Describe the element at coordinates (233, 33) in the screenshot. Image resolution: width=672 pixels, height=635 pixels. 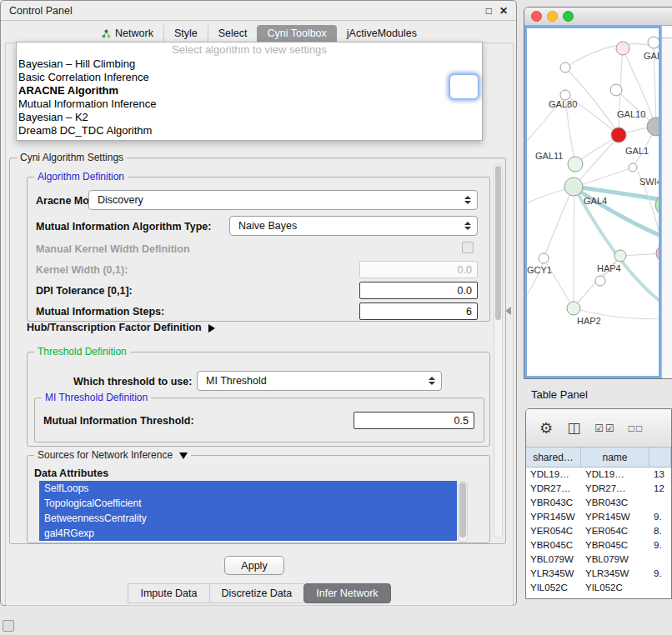
I see `tab-select: Select` at that location.